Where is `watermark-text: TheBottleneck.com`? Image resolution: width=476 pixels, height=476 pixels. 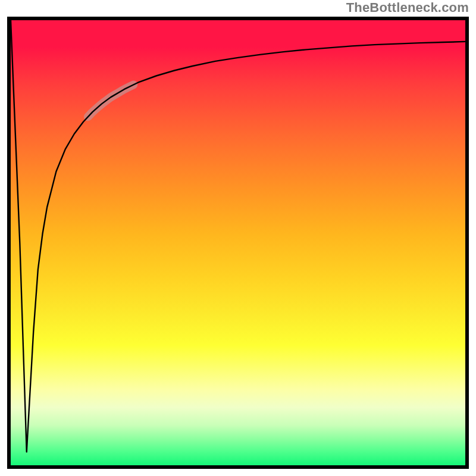 watermark-text: TheBottleneck.com is located at coordinates (408, 8).